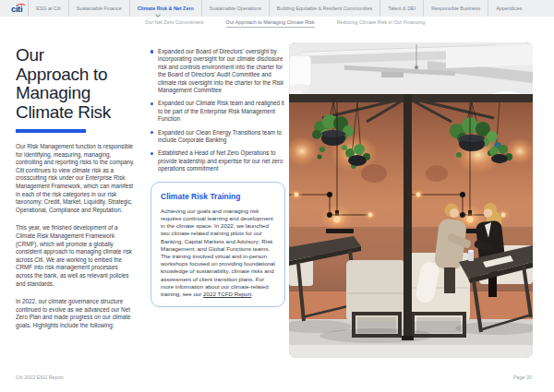  What do you see at coordinates (455, 8) in the screenshot?
I see `top-nav-item-responsible-business: Responsible Business` at bounding box center [455, 8].